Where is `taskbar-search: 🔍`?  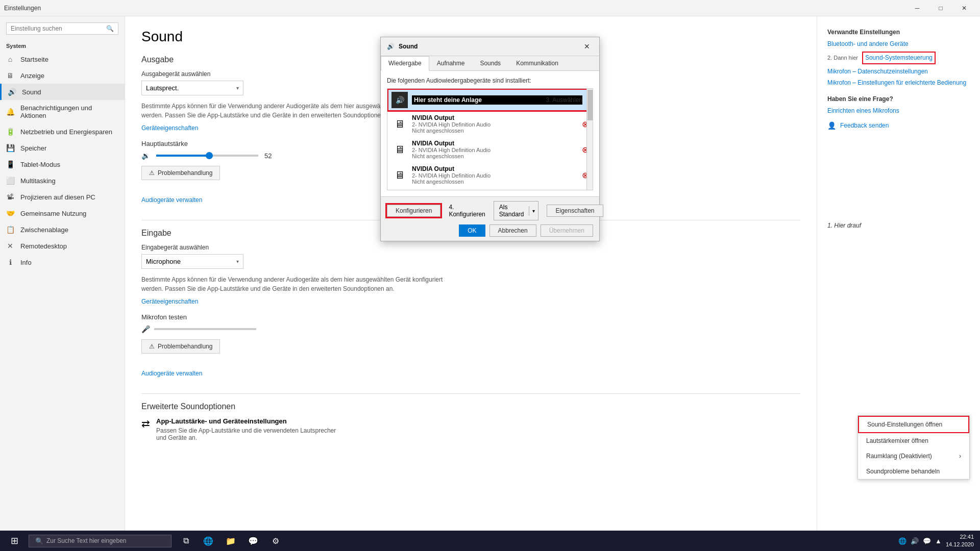 taskbar-search: 🔍 is located at coordinates (100, 541).